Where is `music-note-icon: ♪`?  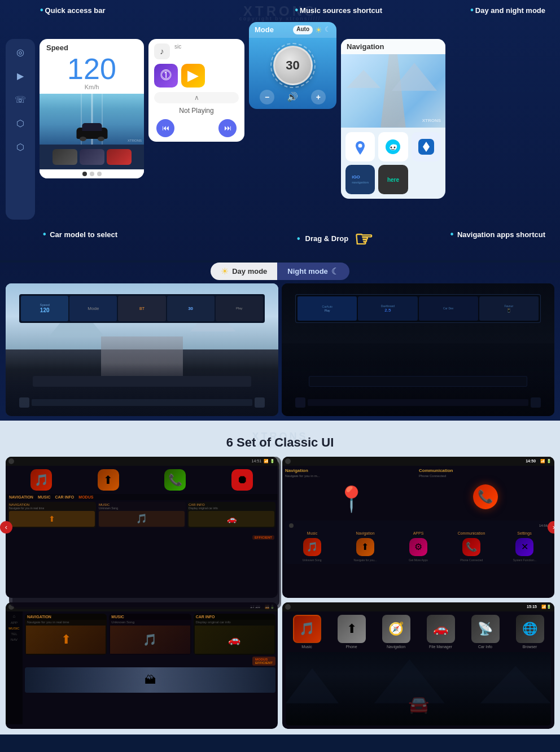 music-note-icon: ♪ is located at coordinates (162, 51).